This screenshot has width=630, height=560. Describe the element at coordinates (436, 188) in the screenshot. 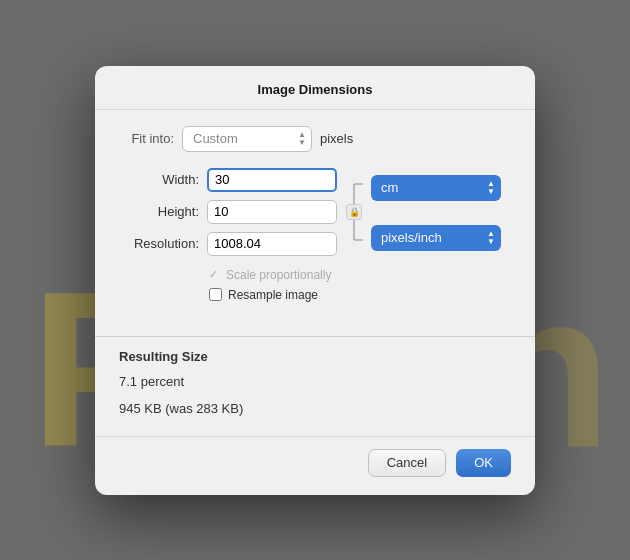

I see `unit-select-wrapper: cm ▲▼` at that location.